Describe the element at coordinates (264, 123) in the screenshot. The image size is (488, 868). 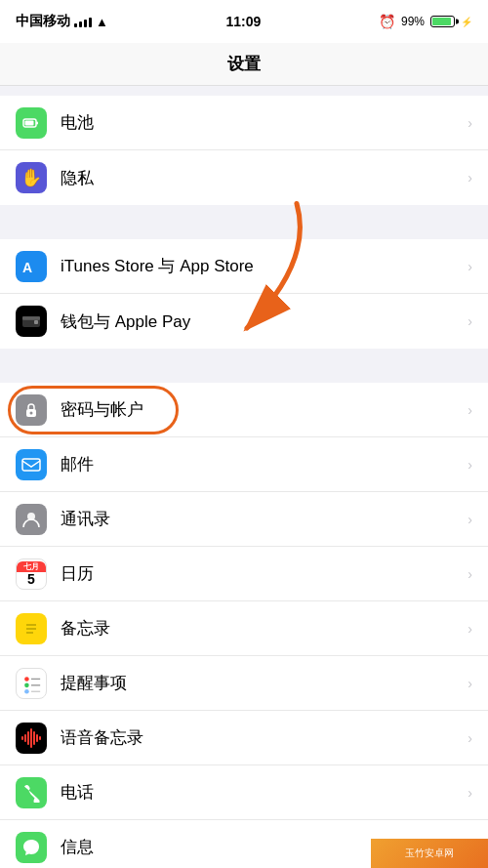
I see `battery-label: 电池` at that location.